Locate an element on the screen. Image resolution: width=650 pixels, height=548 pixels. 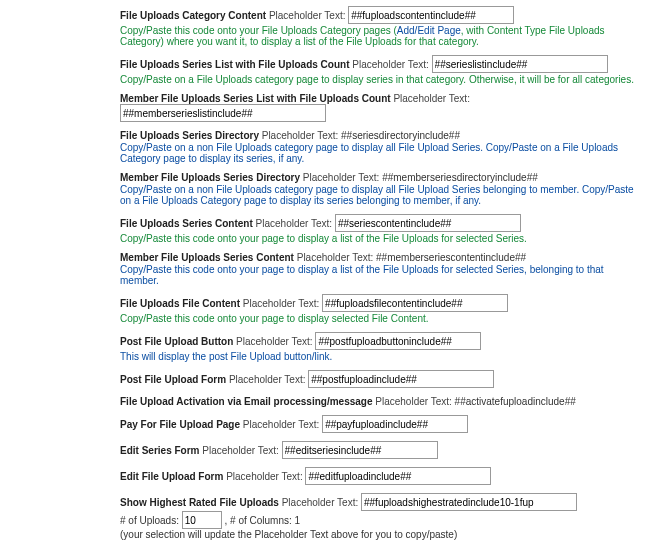
placeholder-value: ##activatefuploadinclude## is located at coordinates (516, 402).